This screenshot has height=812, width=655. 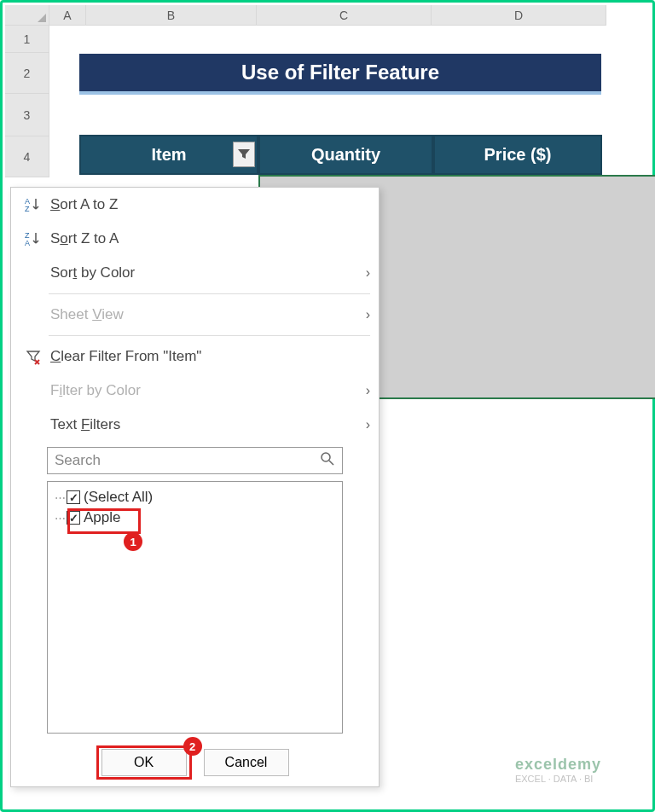 What do you see at coordinates (27, 39) in the screenshot?
I see `row-header-1: 1` at bounding box center [27, 39].